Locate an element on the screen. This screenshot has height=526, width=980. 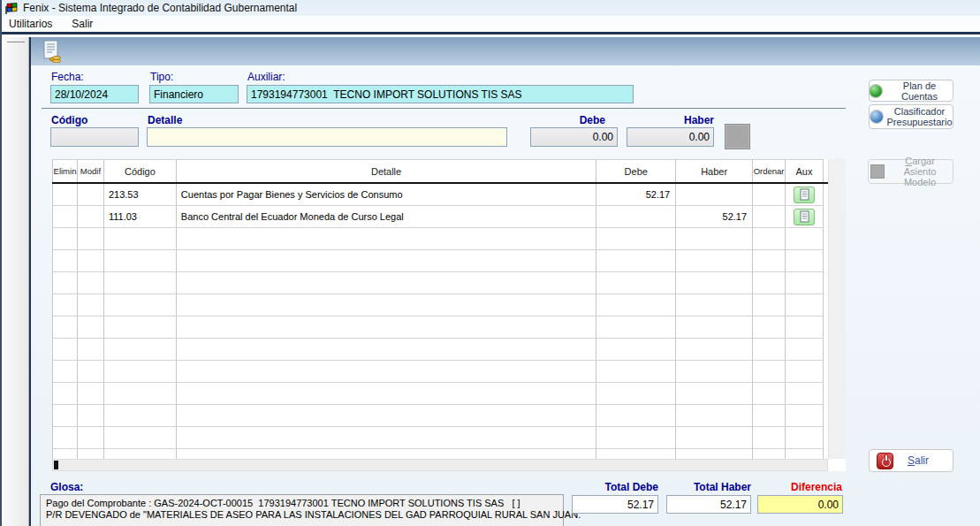
column-header-elimin: Elimin is located at coordinates (65, 172).